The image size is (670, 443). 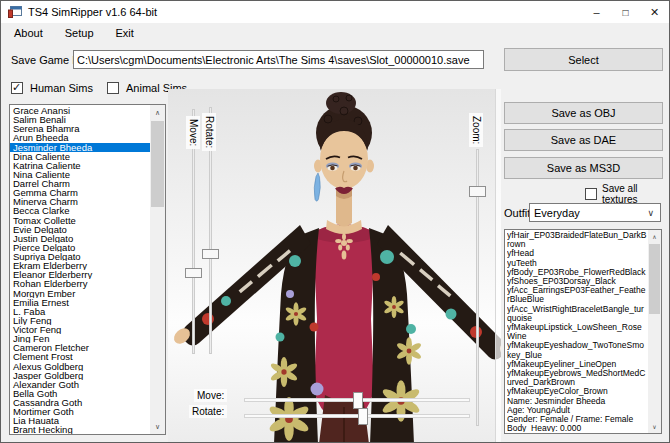 What do you see at coordinates (358, 400) in the screenshot?
I see `move-horizontal-slider-thumb` at bounding box center [358, 400].